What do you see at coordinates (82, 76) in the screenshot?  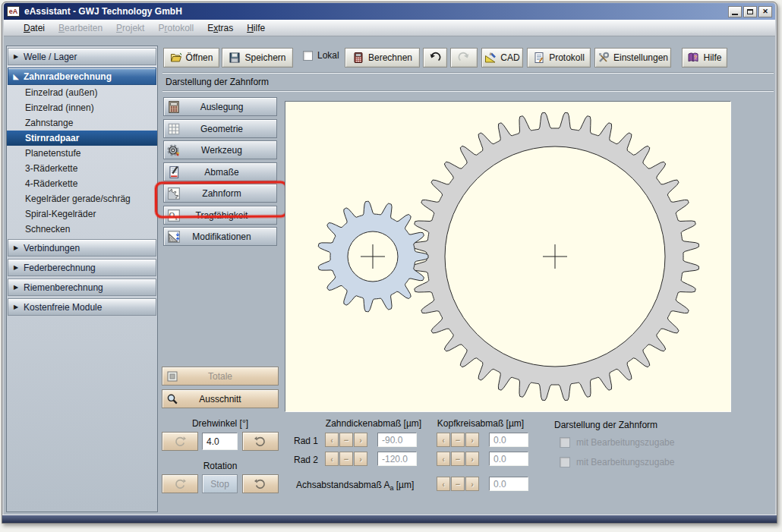 I see `sidebar-section-zahnradberechnung: ◣Zahnradberechnung` at bounding box center [82, 76].